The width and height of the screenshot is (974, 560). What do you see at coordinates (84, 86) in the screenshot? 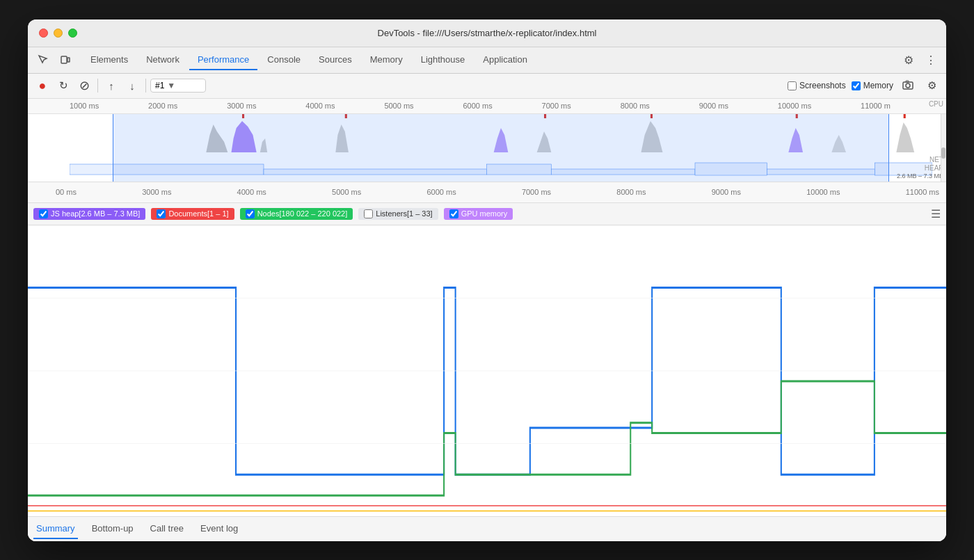
I see `clear-button: ⊘` at bounding box center [84, 86].